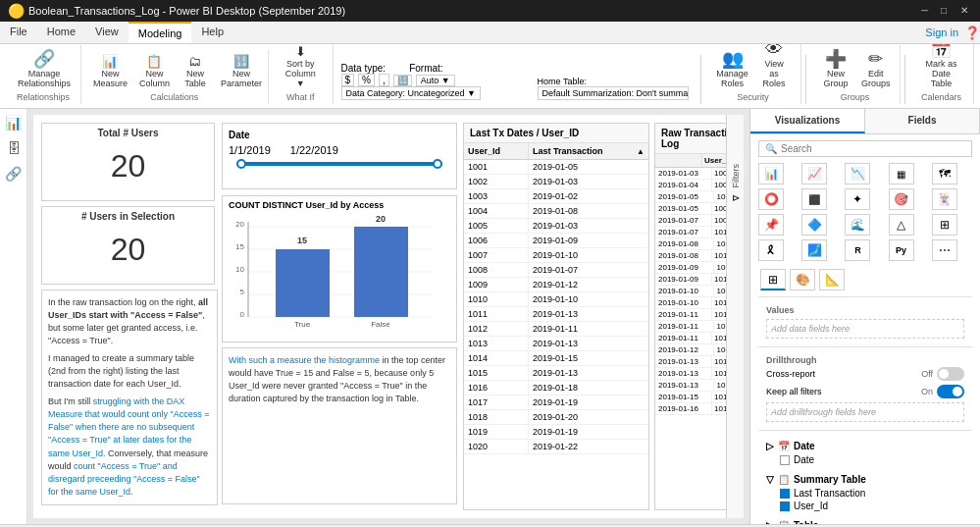 This screenshot has height=527, width=980. Describe the element at coordinates (302, 283) in the screenshot. I see `bar-true` at that location.